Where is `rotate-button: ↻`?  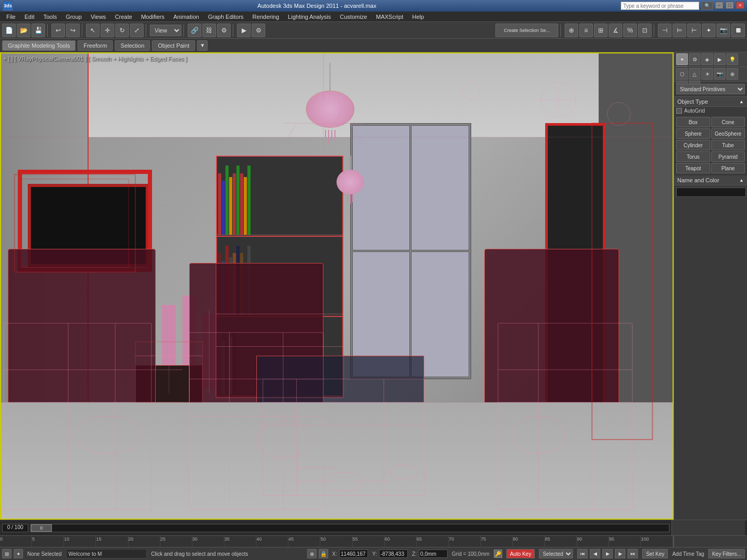 rotate-button: ↻ is located at coordinates (122, 30).